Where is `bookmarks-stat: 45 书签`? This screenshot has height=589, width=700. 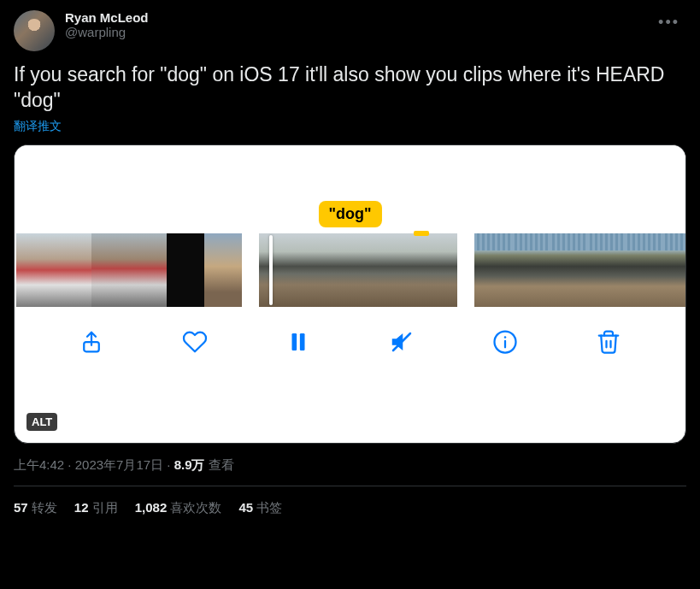 bookmarks-stat: 45 书签 is located at coordinates (260, 508).